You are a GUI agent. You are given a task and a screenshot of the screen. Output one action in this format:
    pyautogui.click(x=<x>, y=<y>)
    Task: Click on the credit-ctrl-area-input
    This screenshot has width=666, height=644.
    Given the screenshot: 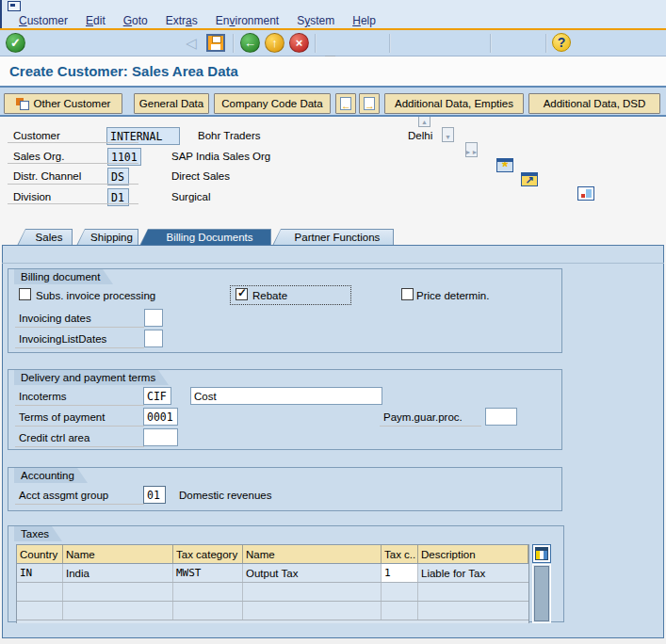 What is the action you would take?
    pyautogui.click(x=160, y=437)
    